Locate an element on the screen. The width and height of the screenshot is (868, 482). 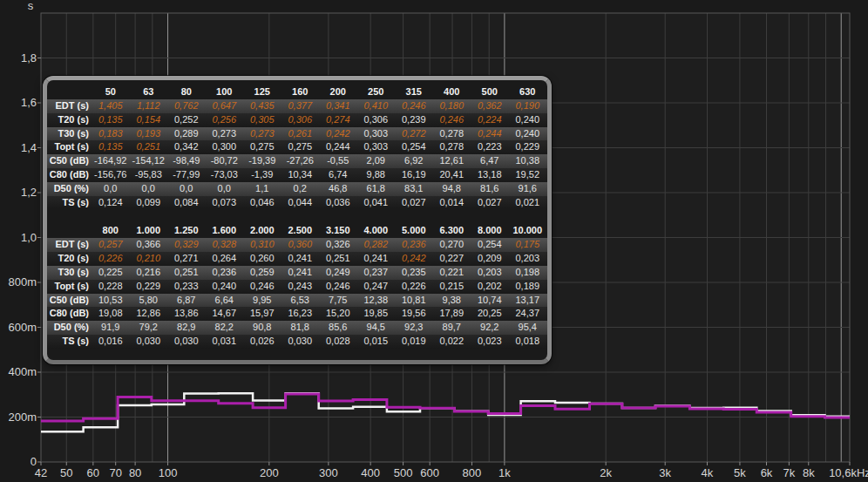
table-cell: 12,38 is located at coordinates (376, 301).